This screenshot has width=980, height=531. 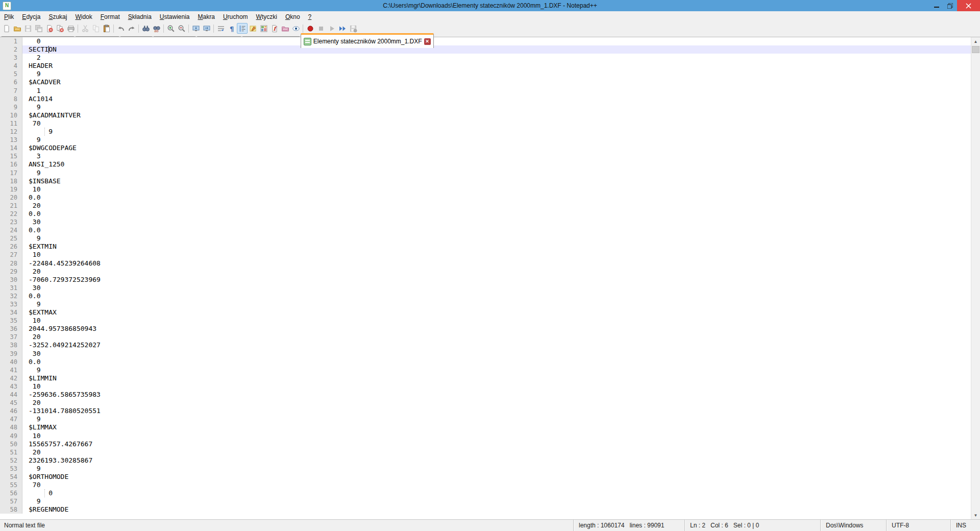 I want to click on editor-line: 55 70, so click(x=486, y=485).